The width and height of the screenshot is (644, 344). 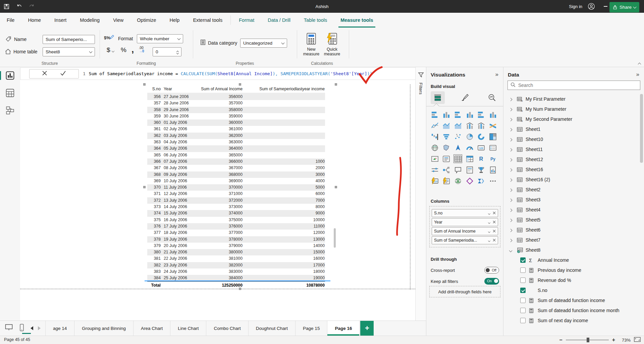 What do you see at coordinates (236, 278) in the screenshot?
I see `table-row: 38425 July 200638400019000` at bounding box center [236, 278].